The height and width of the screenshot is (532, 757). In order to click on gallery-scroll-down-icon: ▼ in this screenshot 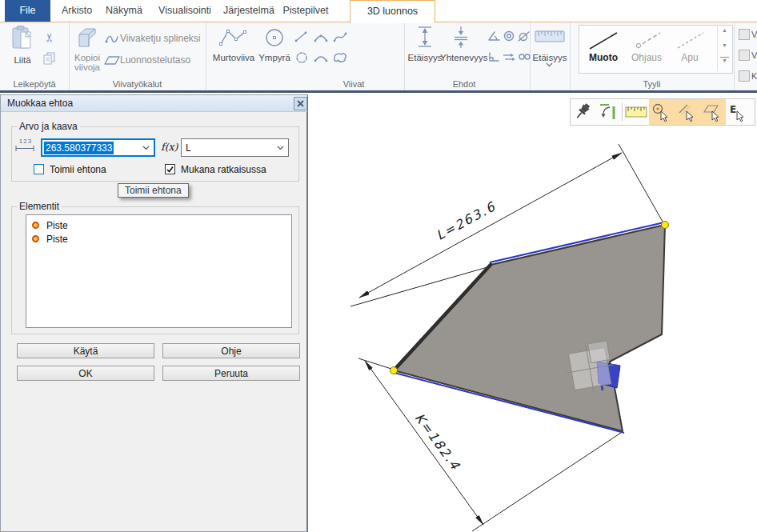, I will do `click(725, 45)`.